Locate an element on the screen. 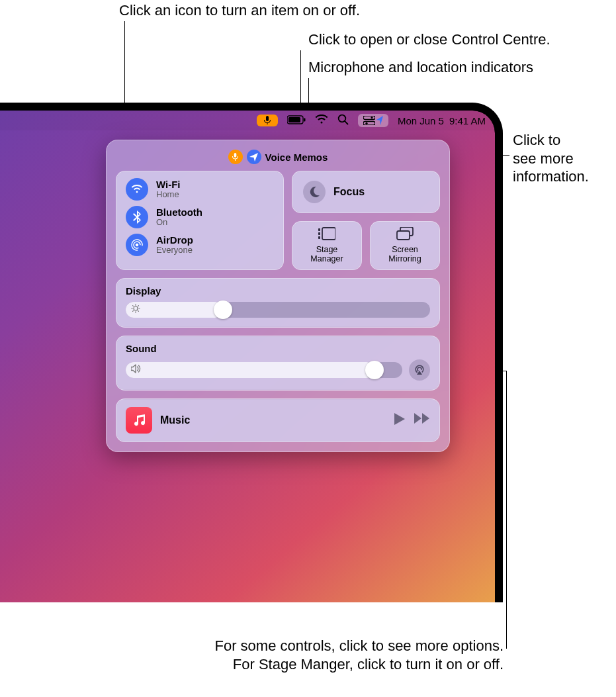 The height and width of the screenshot is (697, 616). indicator-app-label: Voice Memos is located at coordinates (296, 158).